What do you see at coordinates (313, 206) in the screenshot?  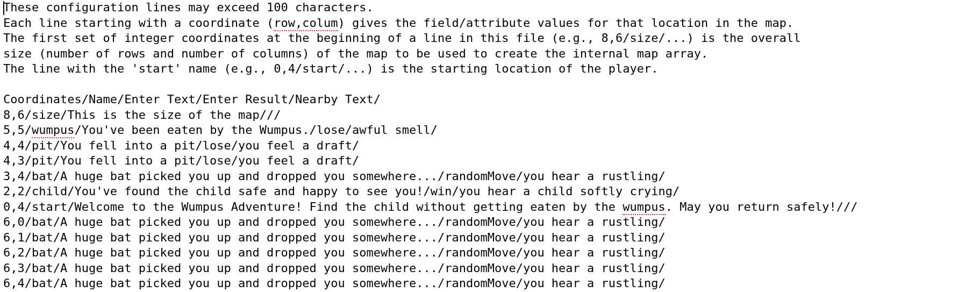 I see `text-fragment: 0,4/start/Welcome to the Wumpus Adventur…` at bounding box center [313, 206].